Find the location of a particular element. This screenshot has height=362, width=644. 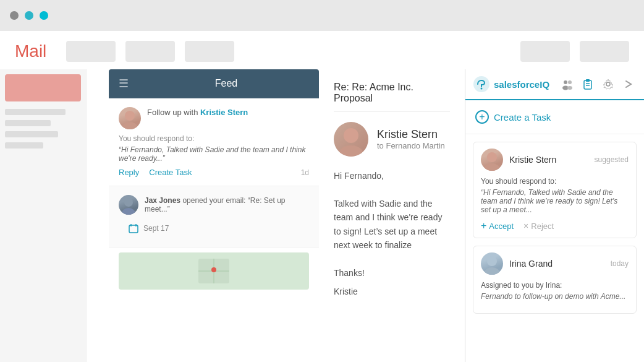

gear-svg is located at coordinates (608, 84).